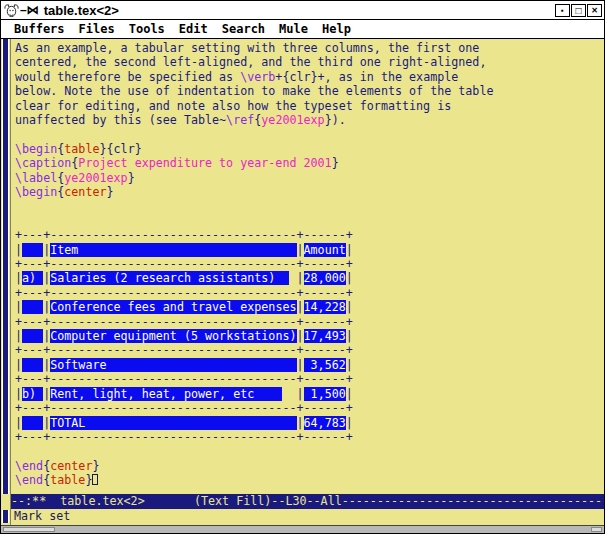 The image size is (605, 534). Describe the element at coordinates (30, 10) in the screenshot. I see `title-decoration: –⋈` at that location.